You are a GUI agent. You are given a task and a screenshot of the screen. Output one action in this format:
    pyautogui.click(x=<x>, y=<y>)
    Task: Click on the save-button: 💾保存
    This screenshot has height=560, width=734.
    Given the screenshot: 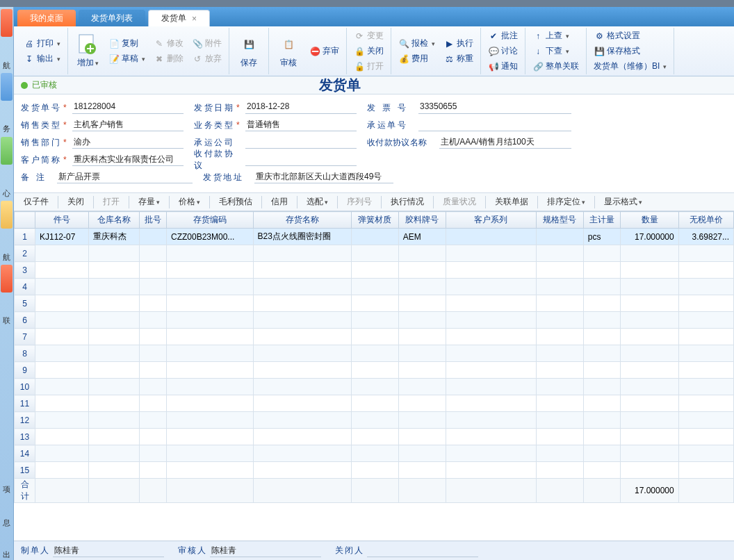 What is the action you would take?
    pyautogui.click(x=249, y=51)
    